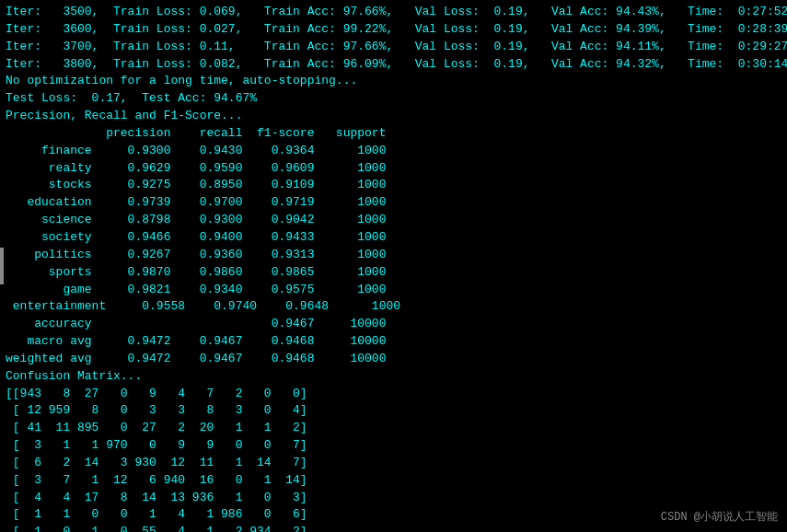  I want to click on output-line: weighted avg 0.9472 0.9467 0.9468 10000, so click(394, 359).